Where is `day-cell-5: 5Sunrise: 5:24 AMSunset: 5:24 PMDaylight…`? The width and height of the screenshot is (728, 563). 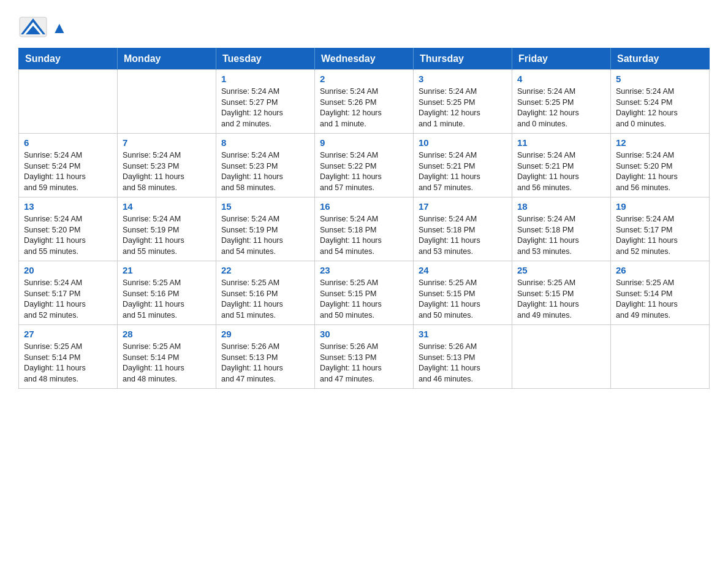 day-cell-5: 5Sunrise: 5:24 AMSunset: 5:24 PMDaylight… is located at coordinates (661, 102).